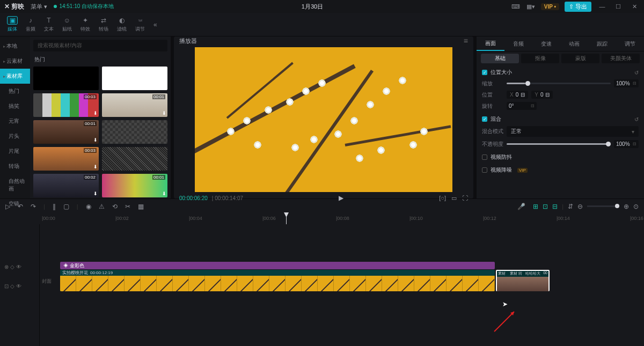 The height and width of the screenshot is (346, 644). I want to click on filter-track-controls: ⊗ ◇ 👁, so click(19, 267).